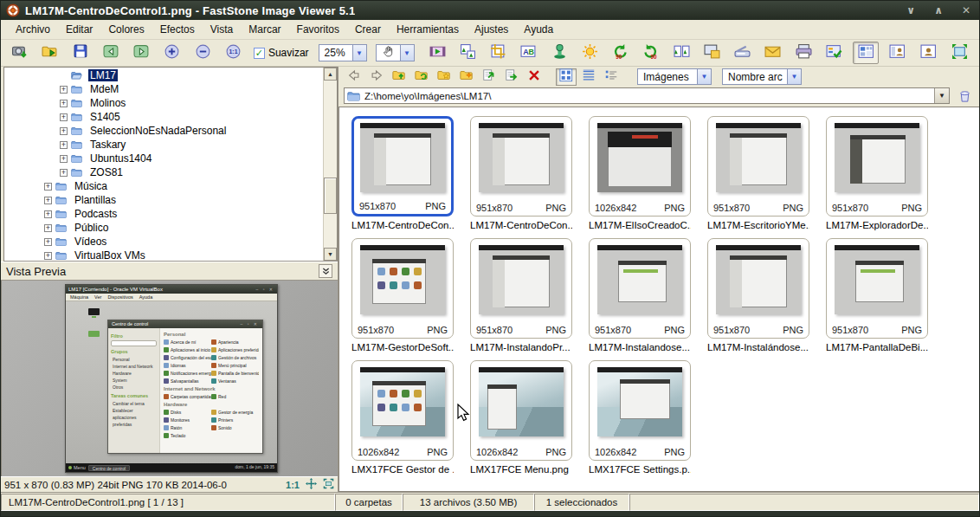 The width and height of the screenshot is (980, 517). I want to click on tree-item-ubuntus1404: +Ubuntus1404, so click(163, 158).